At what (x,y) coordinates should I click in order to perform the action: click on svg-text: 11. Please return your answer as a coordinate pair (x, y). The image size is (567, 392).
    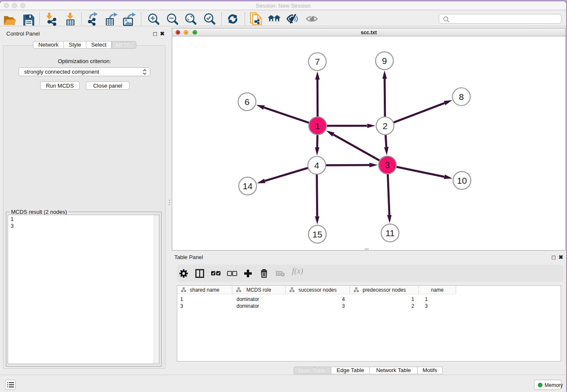
    Looking at the image, I should click on (390, 233).